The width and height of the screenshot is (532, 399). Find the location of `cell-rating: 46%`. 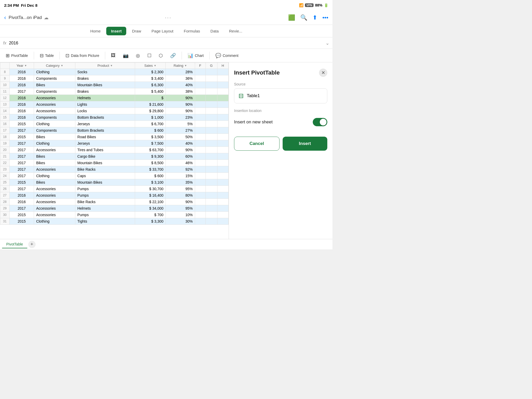

cell-rating: 46% is located at coordinates (180, 163).